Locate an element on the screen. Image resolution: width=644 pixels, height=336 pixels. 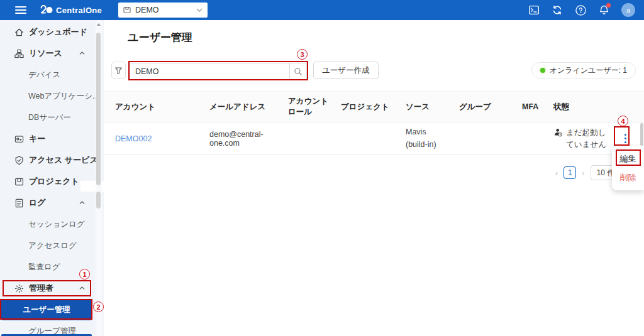
col-source: ソース is located at coordinates (433, 107).